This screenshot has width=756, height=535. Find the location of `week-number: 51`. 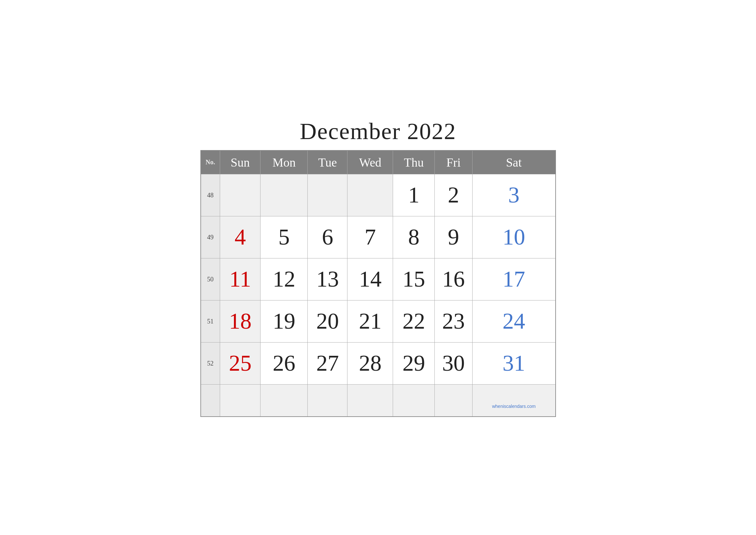

week-number: 51 is located at coordinates (210, 321).